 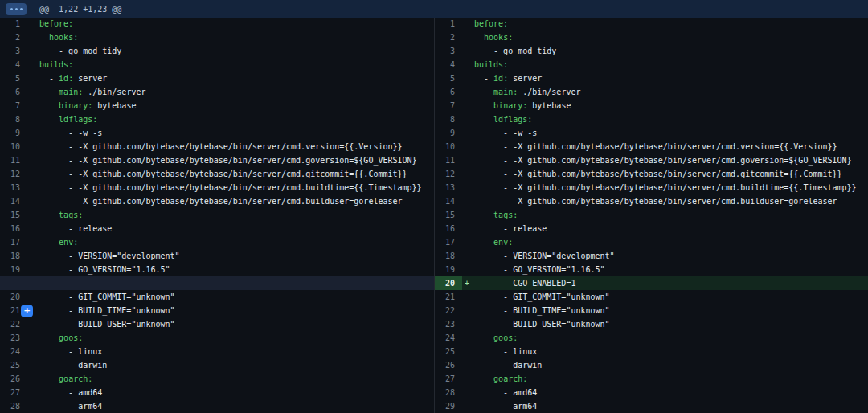 I want to click on diff-row: 7 binary: bytebase, so click(x=651, y=106).